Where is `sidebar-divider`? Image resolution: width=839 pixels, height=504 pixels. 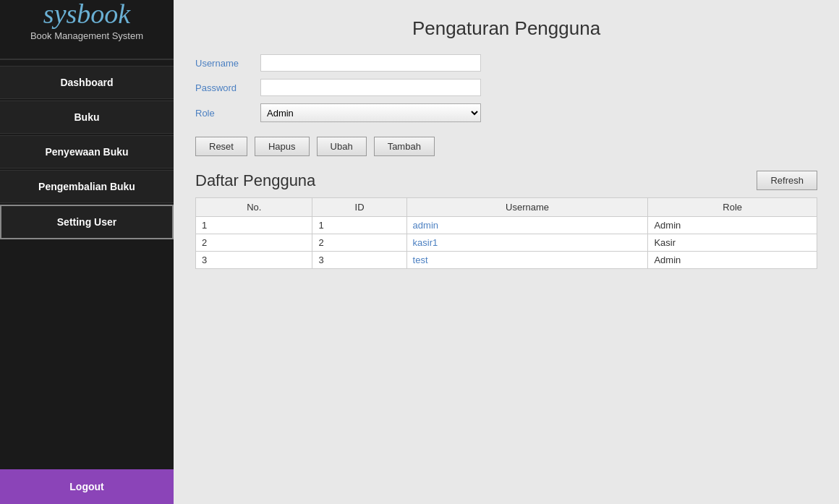 sidebar-divider is located at coordinates (87, 59).